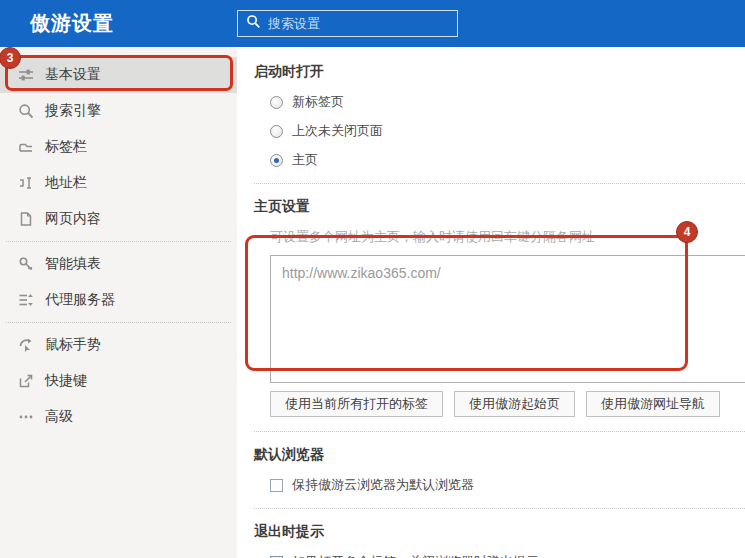 This screenshot has height=558, width=745. What do you see at coordinates (508, 556) in the screenshot?
I see `checkbox-option-exit-prompt: 如果打开多个标签，关闭浏览器时弹出提示` at bounding box center [508, 556].